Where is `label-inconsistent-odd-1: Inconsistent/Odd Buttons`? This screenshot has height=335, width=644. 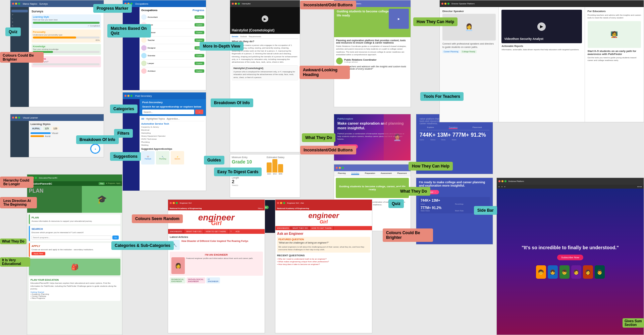 label-inconsistent-odd-1: Inconsistent/Odd Buttons is located at coordinates (328, 5).